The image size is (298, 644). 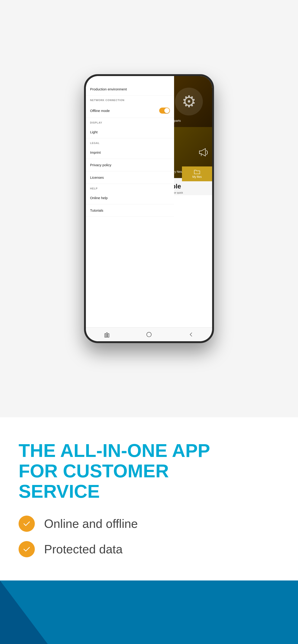 I want to click on help-section-label: HELP, so click(x=130, y=188).